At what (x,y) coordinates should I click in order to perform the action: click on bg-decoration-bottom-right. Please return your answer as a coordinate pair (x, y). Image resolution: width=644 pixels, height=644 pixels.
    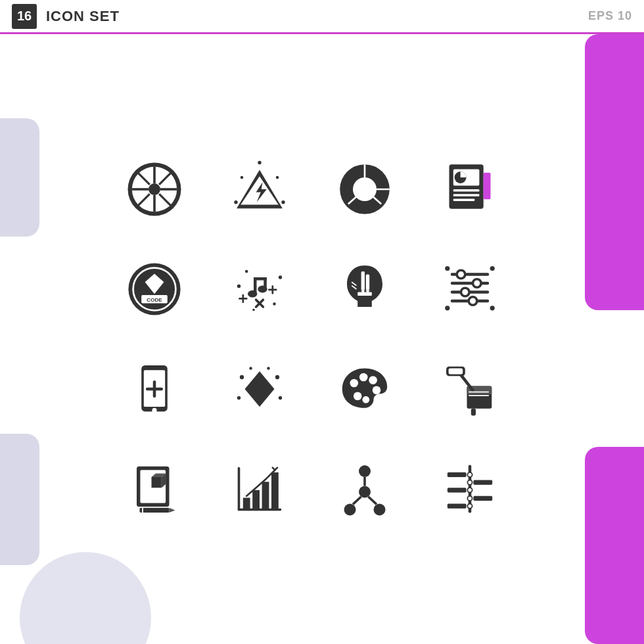
    Looking at the image, I should click on (614, 545).